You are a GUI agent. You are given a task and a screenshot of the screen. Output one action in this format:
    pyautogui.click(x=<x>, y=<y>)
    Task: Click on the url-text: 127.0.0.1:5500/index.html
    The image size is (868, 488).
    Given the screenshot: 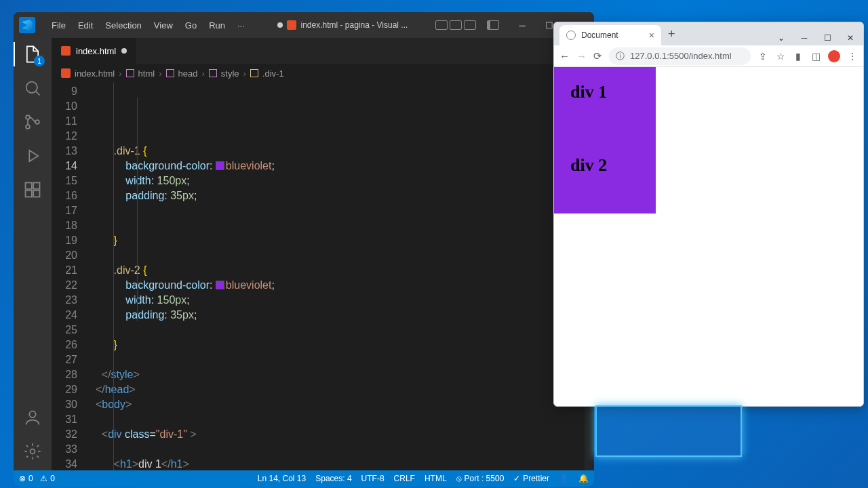 What is the action you would take?
    pyautogui.click(x=681, y=56)
    